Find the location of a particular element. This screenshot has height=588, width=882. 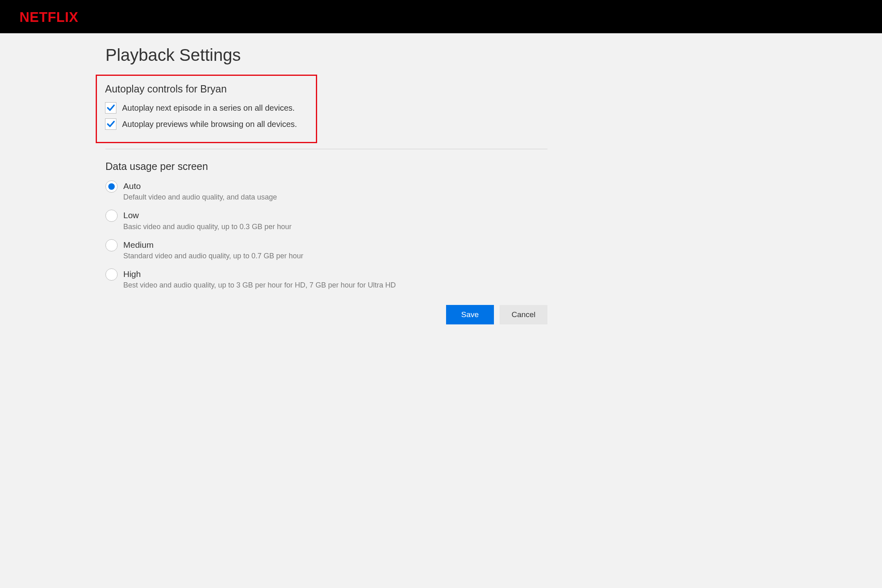

page-title: Playback Settings is located at coordinates (326, 55).